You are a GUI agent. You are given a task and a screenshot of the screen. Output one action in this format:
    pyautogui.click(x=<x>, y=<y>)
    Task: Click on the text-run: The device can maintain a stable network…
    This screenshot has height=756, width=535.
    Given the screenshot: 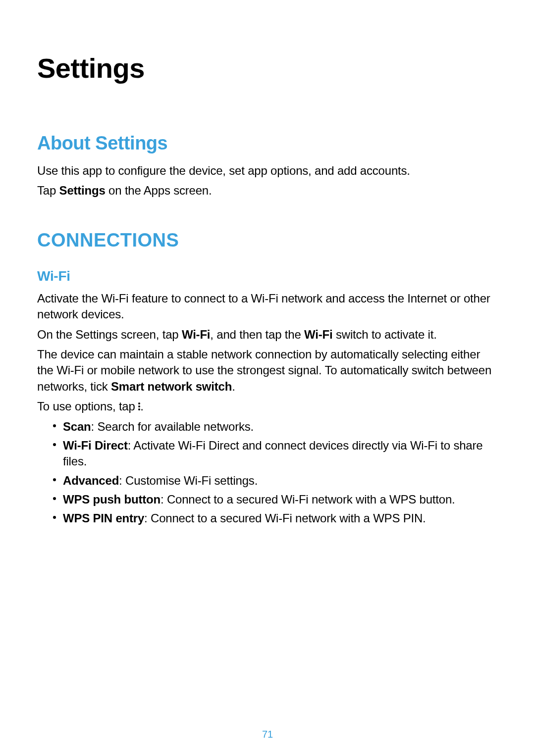 What is the action you would take?
    pyautogui.click(x=265, y=370)
    